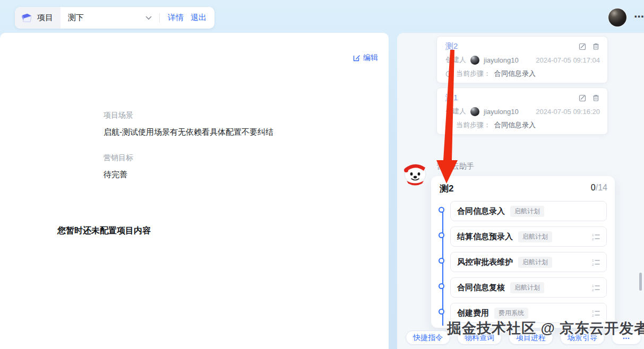  I want to click on assistant-label: 营销云助手, so click(456, 167).